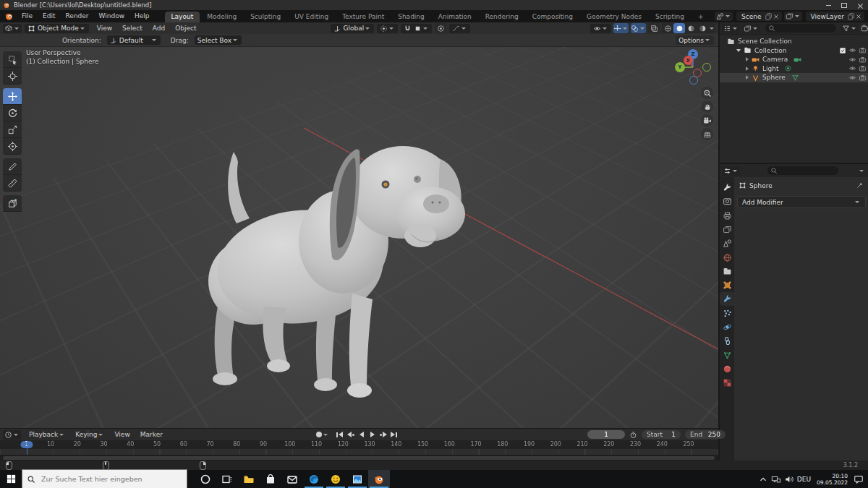 The width and height of the screenshot is (868, 488). Describe the element at coordinates (763, 479) in the screenshot. I see `chevron-up-icon` at that location.